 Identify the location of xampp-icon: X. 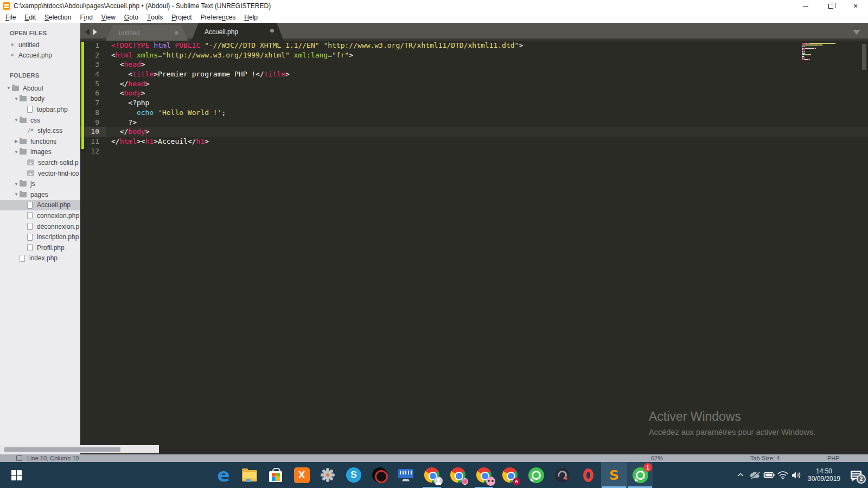
(302, 475).